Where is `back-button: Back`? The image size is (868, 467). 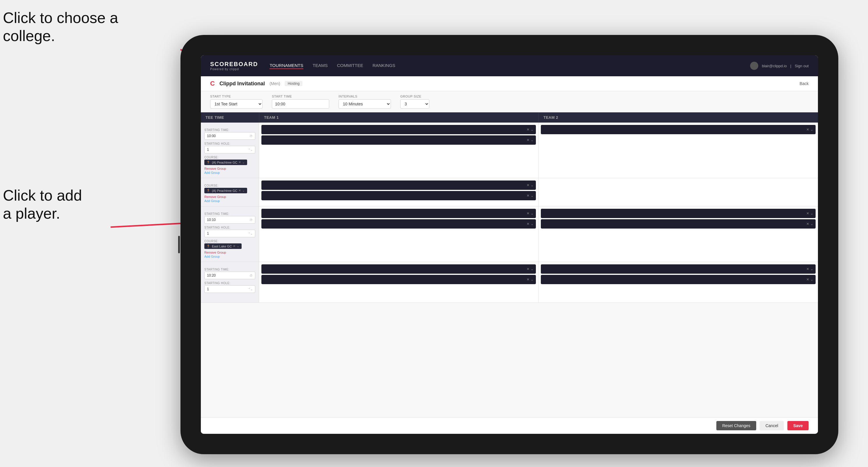 back-button: Back is located at coordinates (804, 84).